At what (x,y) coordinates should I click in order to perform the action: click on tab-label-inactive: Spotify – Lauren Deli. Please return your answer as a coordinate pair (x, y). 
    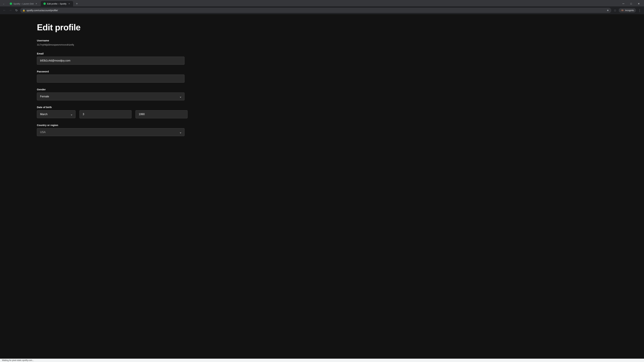
    Looking at the image, I should click on (24, 4).